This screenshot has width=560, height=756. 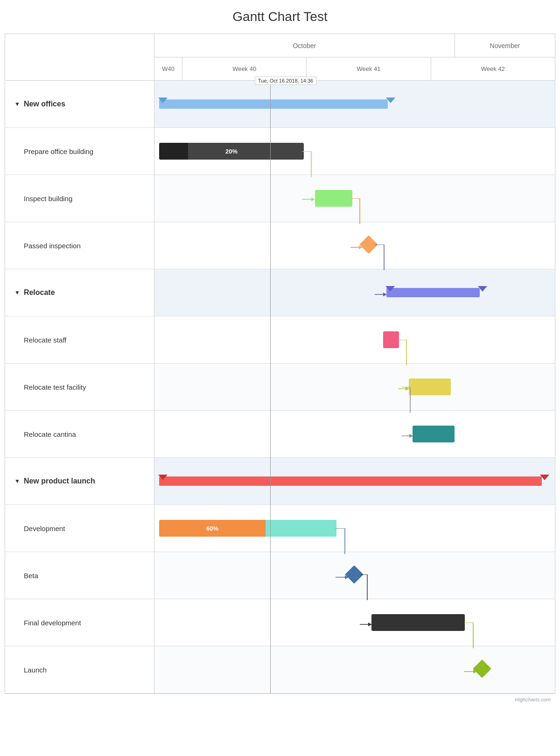 I want to click on dev-bar-label: 60%, so click(x=212, y=528).